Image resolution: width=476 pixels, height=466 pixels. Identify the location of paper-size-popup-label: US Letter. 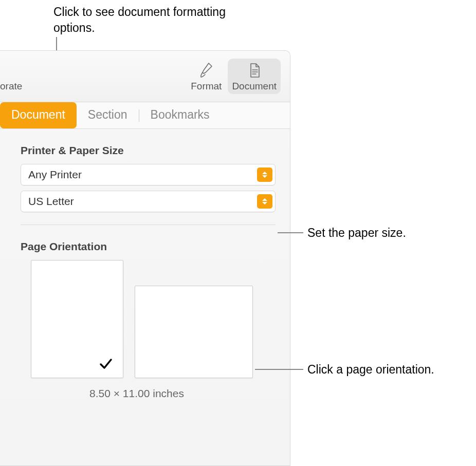
(141, 201).